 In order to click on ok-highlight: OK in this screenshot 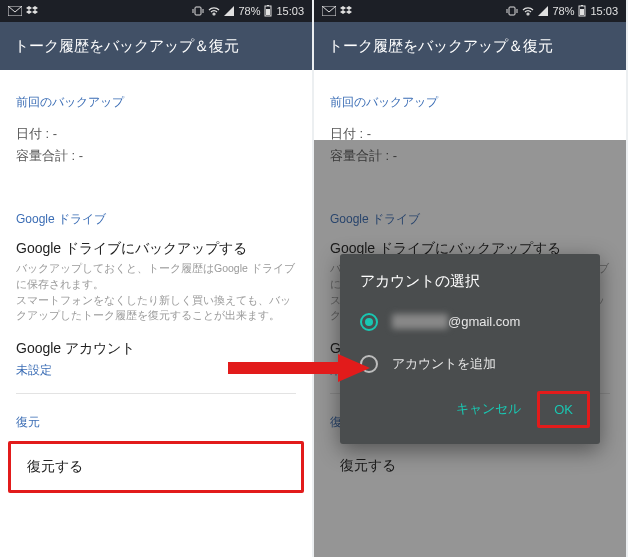, I will do `click(564, 410)`.